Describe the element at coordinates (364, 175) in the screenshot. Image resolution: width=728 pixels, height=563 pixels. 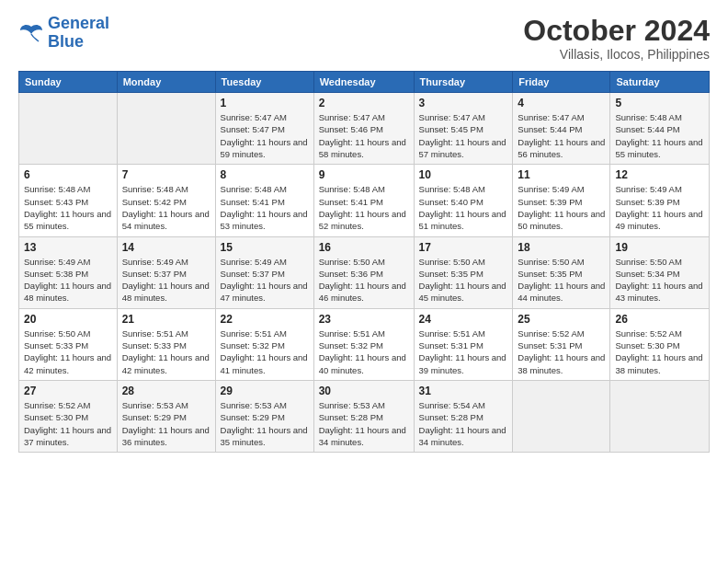
I see `day-number: 9` at that location.